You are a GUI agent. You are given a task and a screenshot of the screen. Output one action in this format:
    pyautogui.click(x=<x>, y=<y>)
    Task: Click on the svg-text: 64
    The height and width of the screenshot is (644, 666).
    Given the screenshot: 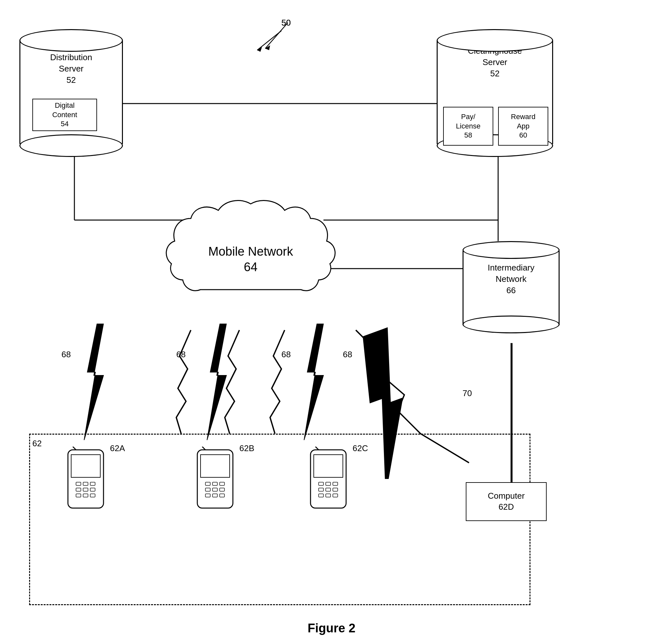 What is the action you would take?
    pyautogui.click(x=251, y=267)
    